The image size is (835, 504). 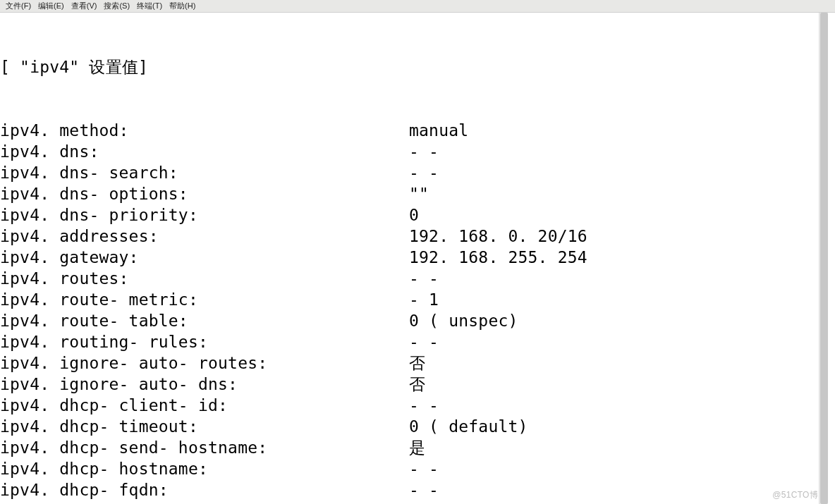 What do you see at coordinates (414, 384) in the screenshot?
I see `property-row: ipv4. ignore- auto- dns:否` at bounding box center [414, 384].